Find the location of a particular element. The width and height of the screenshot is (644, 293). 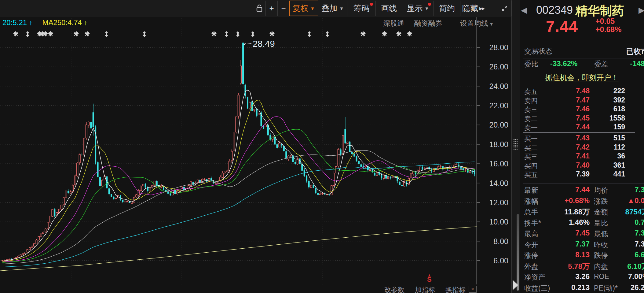

last-price: 7.44 is located at coordinates (562, 26).